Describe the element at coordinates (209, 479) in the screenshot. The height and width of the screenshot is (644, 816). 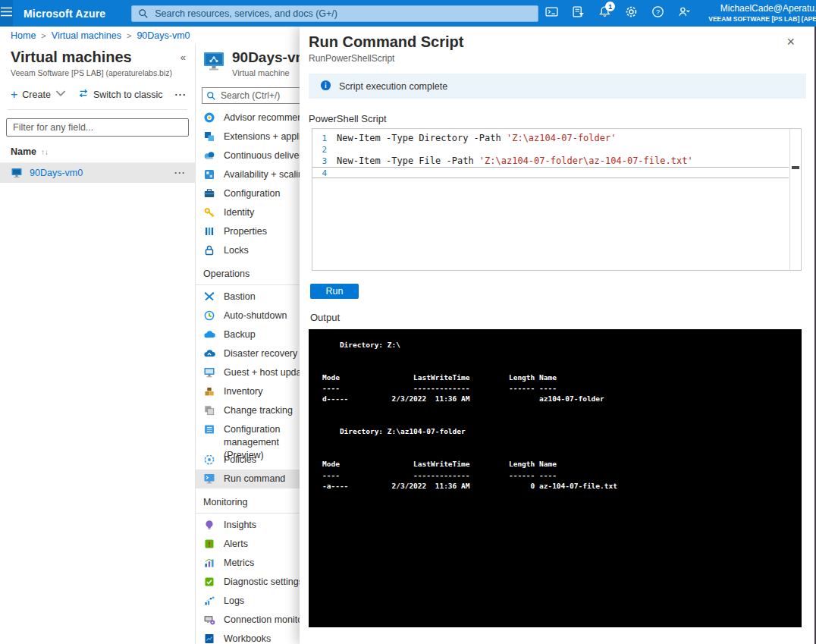
I see `run-command-icon` at that location.